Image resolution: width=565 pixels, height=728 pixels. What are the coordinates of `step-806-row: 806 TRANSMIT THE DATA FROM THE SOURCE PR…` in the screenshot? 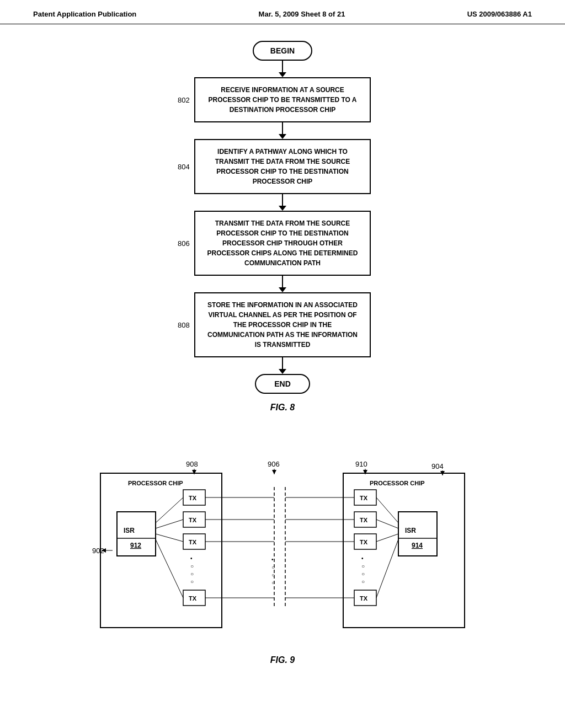 It's located at (282, 243).